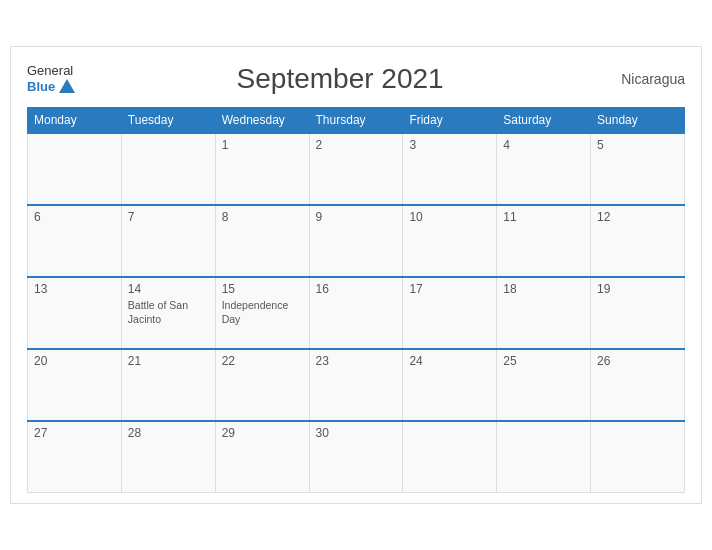 This screenshot has width=712, height=550. Describe the element at coordinates (356, 385) in the screenshot. I see `calendar-week-row: 20212223242526` at that location.